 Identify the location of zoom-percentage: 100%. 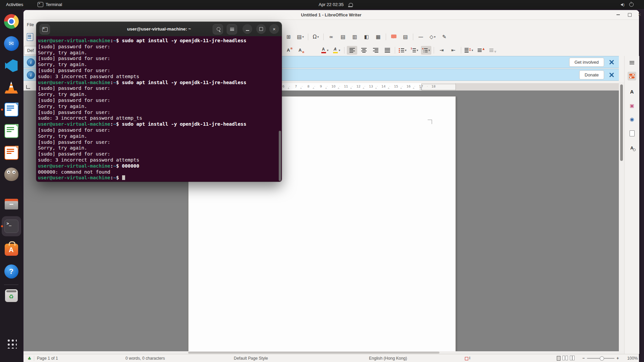
(633, 358).